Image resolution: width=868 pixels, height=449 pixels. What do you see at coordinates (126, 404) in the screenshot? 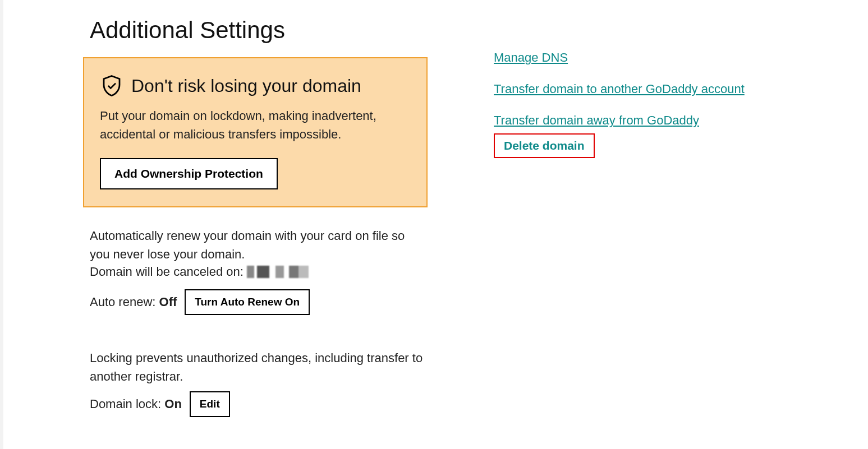
I see `domain-lock-label: Domain lock:` at bounding box center [126, 404].